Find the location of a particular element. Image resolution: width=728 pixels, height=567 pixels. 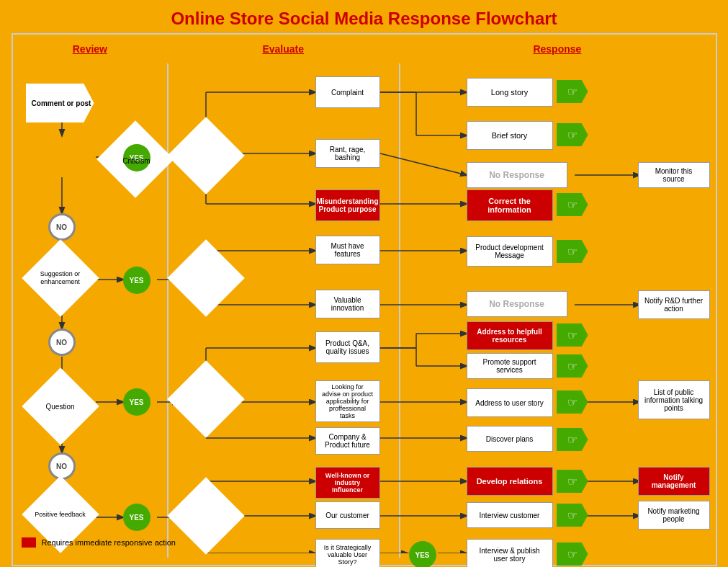

no2-badge: NO is located at coordinates (62, 342).